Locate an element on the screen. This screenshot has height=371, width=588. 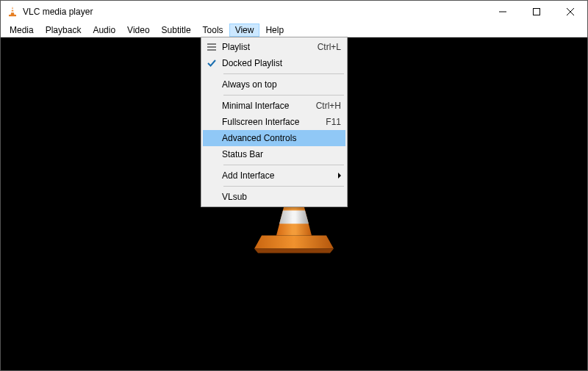
menu-view: View is located at coordinates (245, 30).